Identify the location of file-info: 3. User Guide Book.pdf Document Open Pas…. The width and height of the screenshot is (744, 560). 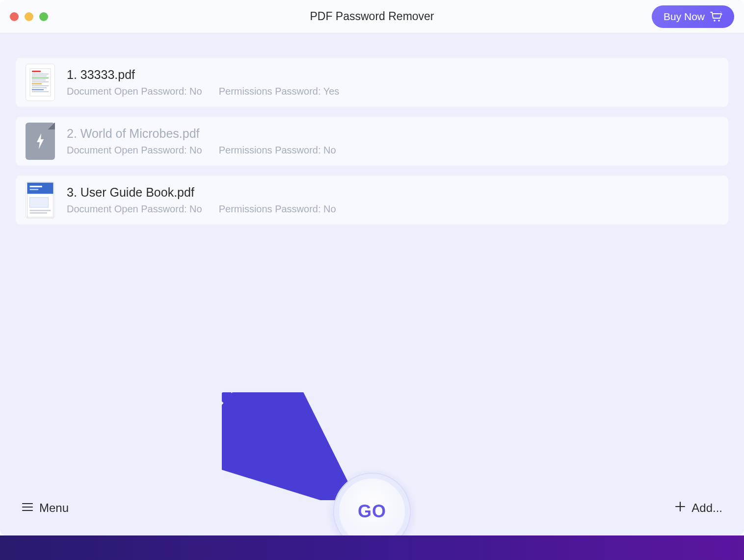
(201, 200).